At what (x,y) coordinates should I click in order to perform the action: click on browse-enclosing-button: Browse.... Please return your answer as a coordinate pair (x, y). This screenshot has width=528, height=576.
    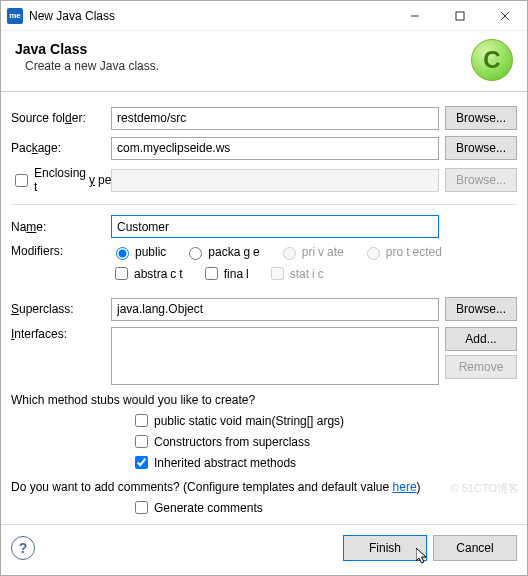
    Looking at the image, I should click on (481, 180).